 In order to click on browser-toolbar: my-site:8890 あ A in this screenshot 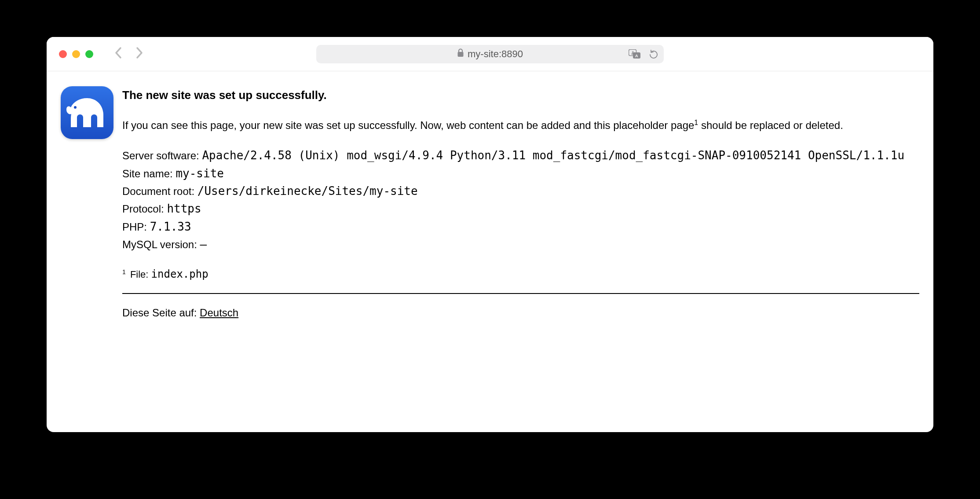, I will do `click(490, 54)`.